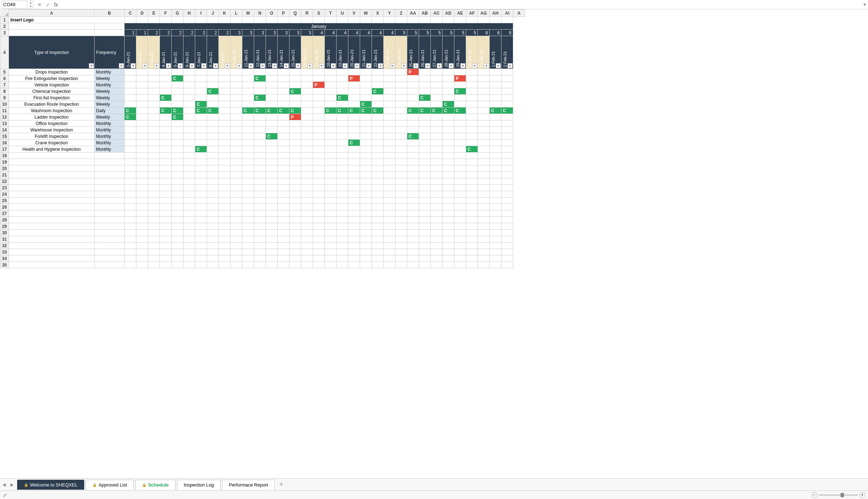  Describe the element at coordinates (12, 485) in the screenshot. I see `tab-nav-next-icon: ▶` at that location.